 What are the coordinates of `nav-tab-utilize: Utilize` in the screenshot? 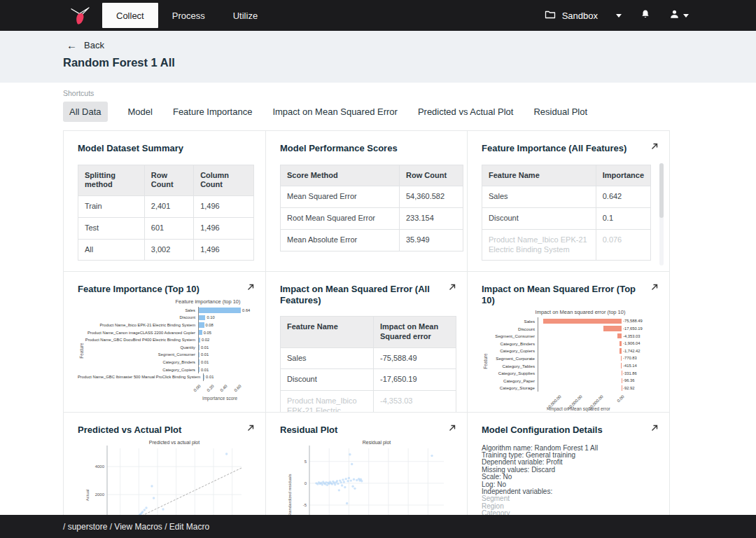 It's located at (245, 15).